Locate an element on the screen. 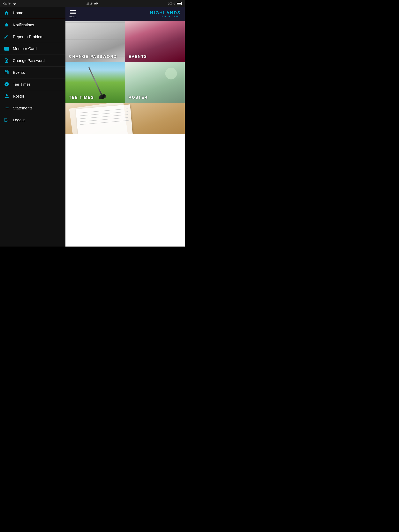 This screenshot has height=532, width=399. sidebar-item-member-card: Member Card is located at coordinates (33, 49).